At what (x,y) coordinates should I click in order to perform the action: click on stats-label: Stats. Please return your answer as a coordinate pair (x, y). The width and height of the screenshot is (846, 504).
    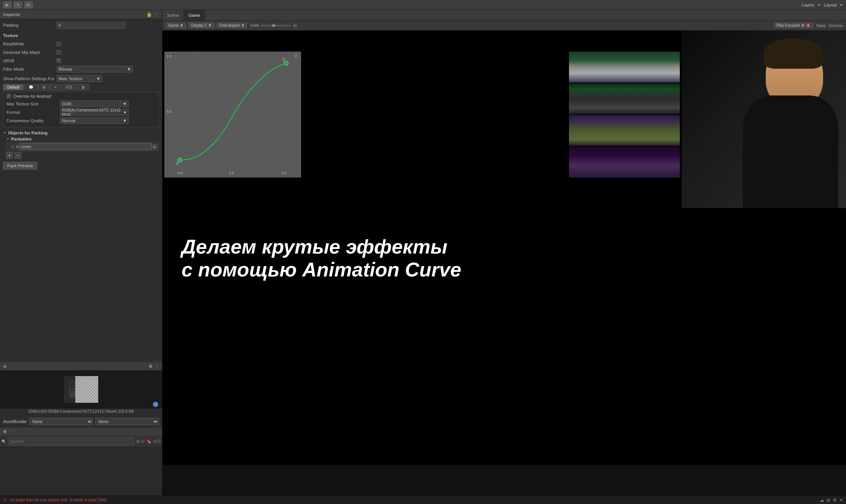
    Looking at the image, I should click on (821, 26).